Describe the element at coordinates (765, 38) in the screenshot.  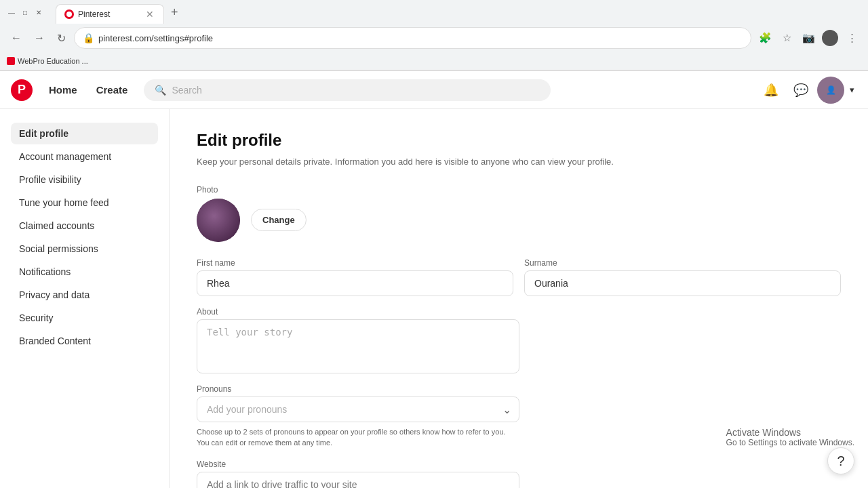
I see `extensions-button: 🧩` at that location.